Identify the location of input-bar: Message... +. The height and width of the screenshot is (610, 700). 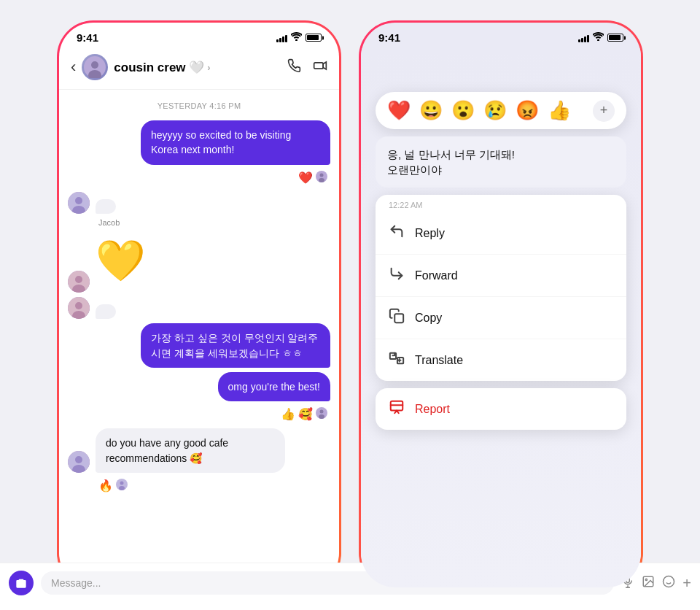
(199, 575).